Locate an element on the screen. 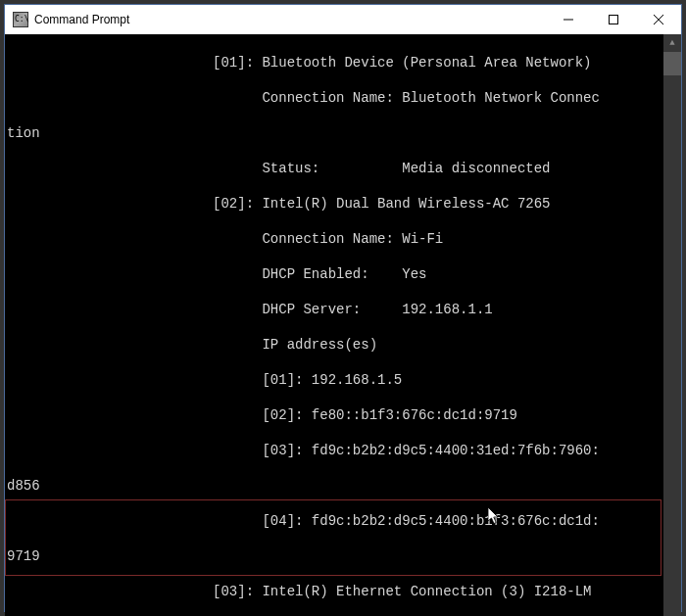 This screenshot has height=616, width=686. vertical-scrollbar: ▲ ▼ is located at coordinates (672, 325).